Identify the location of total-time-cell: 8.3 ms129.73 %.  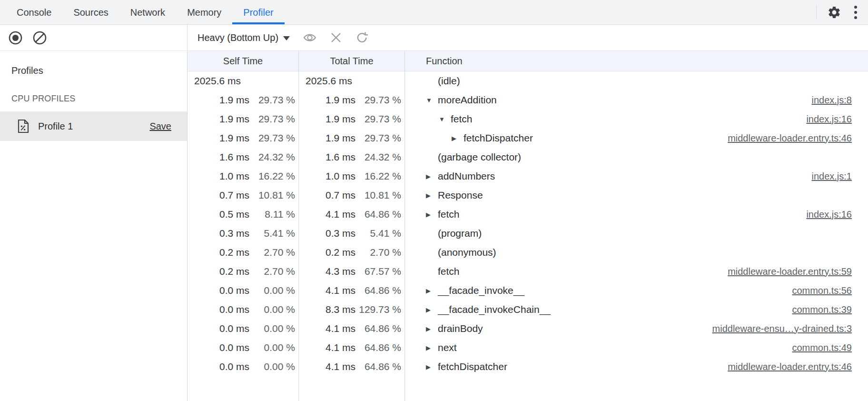
(352, 310).